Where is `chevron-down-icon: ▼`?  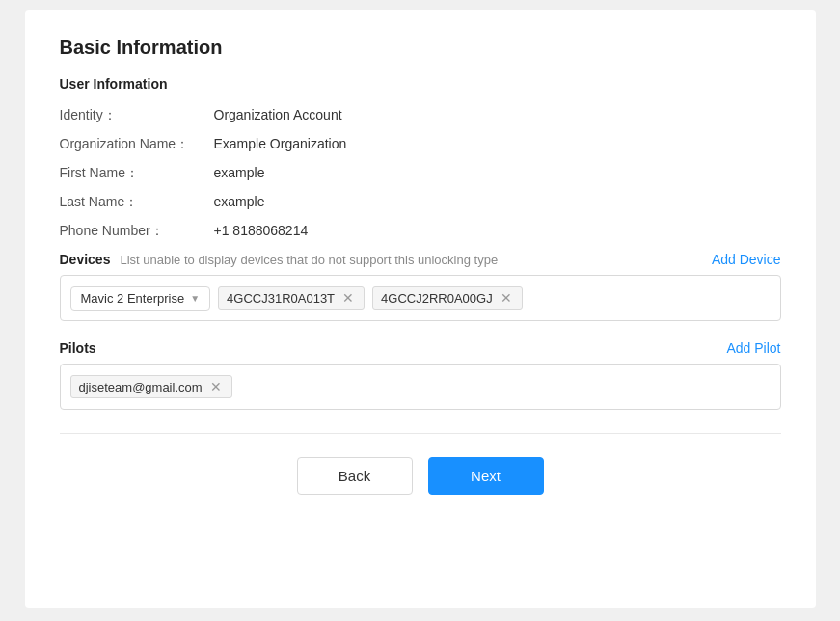 chevron-down-icon: ▼ is located at coordinates (195, 299).